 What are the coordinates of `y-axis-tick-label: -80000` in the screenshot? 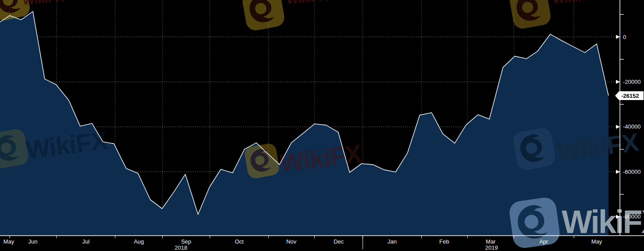 It's located at (632, 217).